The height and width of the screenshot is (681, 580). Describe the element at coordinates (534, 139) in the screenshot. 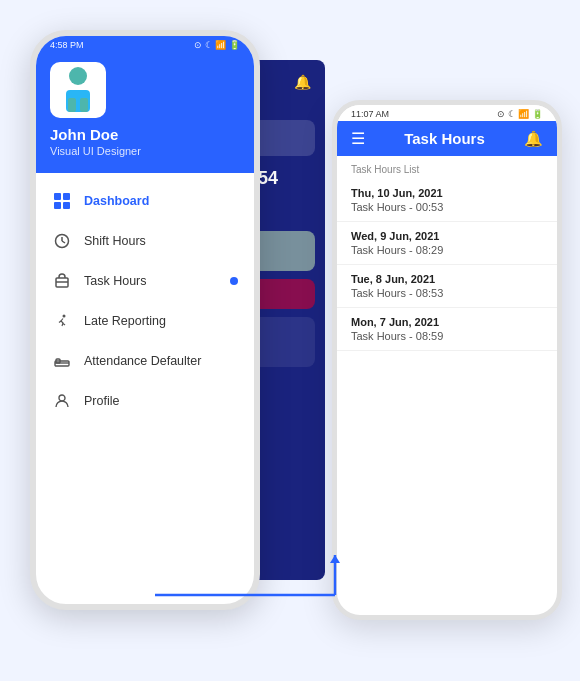

I see `right-bell-icon: 🔔` at that location.